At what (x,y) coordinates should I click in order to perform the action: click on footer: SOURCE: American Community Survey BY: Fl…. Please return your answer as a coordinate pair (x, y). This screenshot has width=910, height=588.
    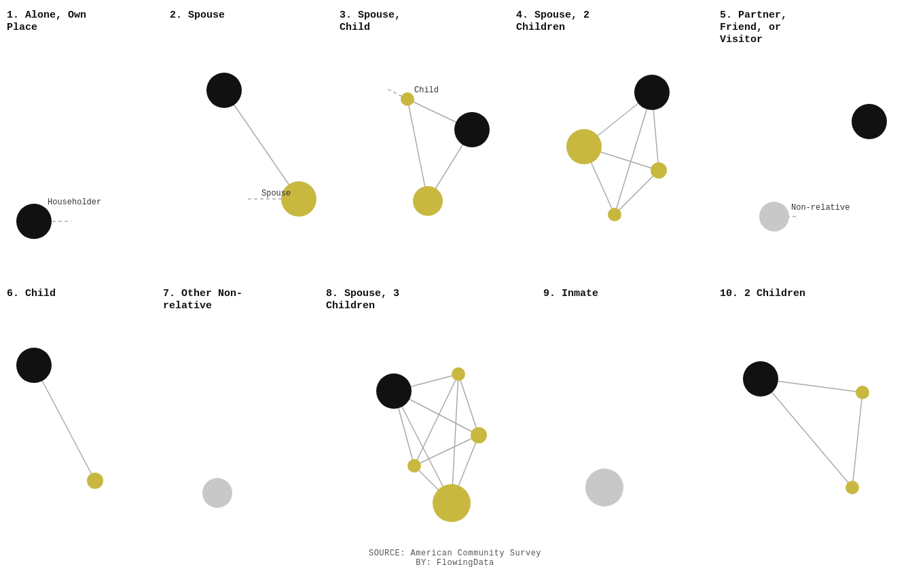
    Looking at the image, I should click on (455, 558).